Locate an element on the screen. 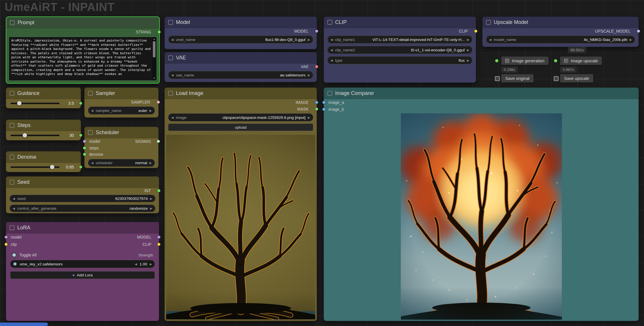 The height and width of the screenshot is (326, 644). denoise-slider is located at coordinates (35, 167).